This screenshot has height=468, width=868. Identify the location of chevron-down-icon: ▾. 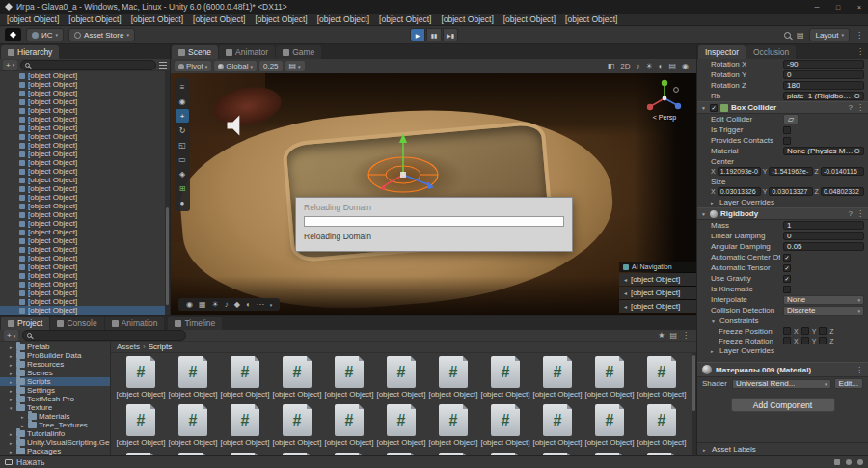
(272, 305).